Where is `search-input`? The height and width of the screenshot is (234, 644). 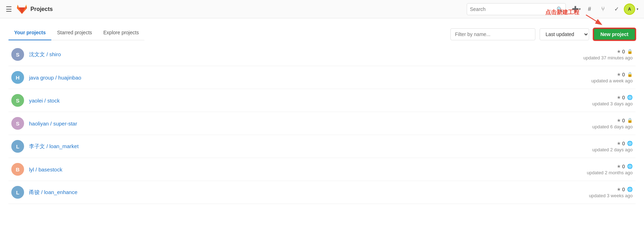
search-input is located at coordinates (513, 9).